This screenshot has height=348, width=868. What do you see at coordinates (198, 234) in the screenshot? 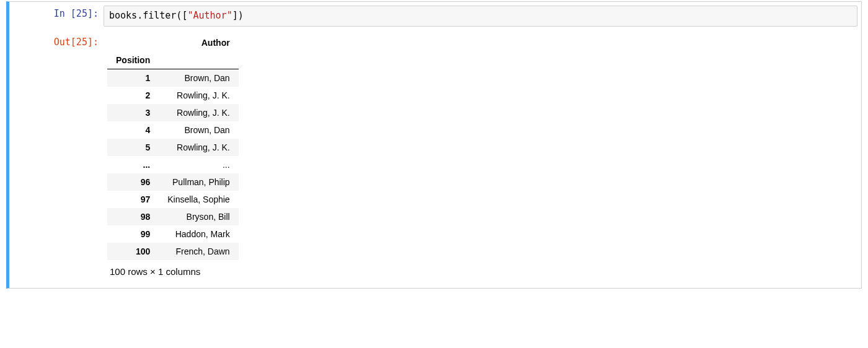
I see `cell-author: Haddon, Mark` at bounding box center [198, 234].